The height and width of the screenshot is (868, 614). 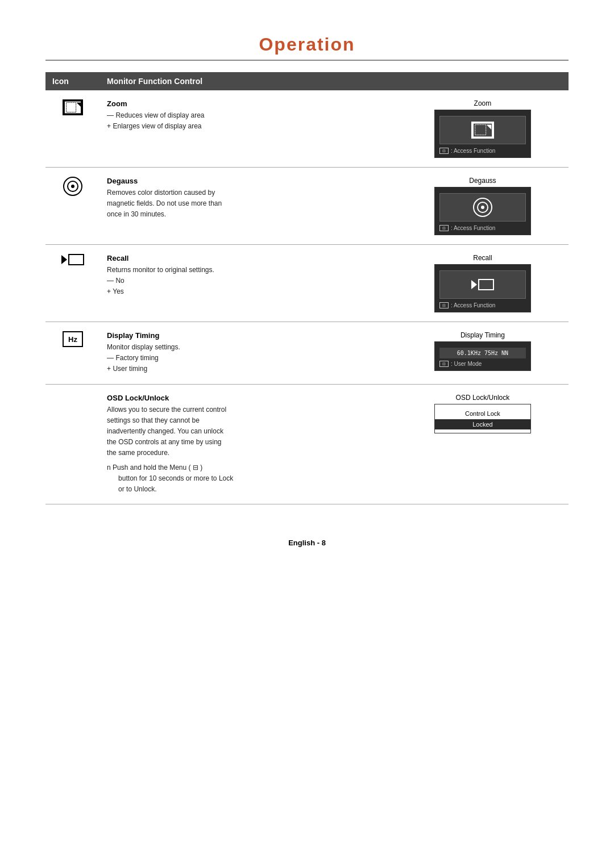 What do you see at coordinates (248, 270) in the screenshot?
I see `recall-desc-line1: Returns monitor to original settings.` at bounding box center [248, 270].